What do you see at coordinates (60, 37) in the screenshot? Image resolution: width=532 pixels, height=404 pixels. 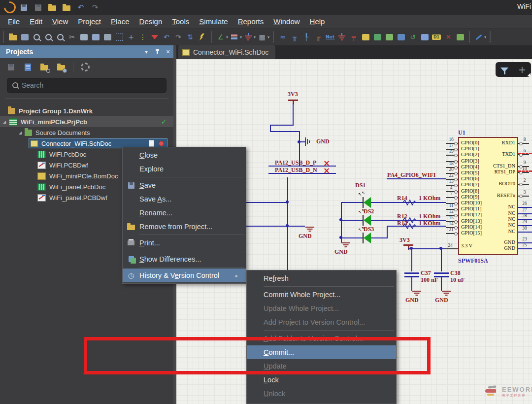 I see `zoom-selection-icon` at bounding box center [60, 37].